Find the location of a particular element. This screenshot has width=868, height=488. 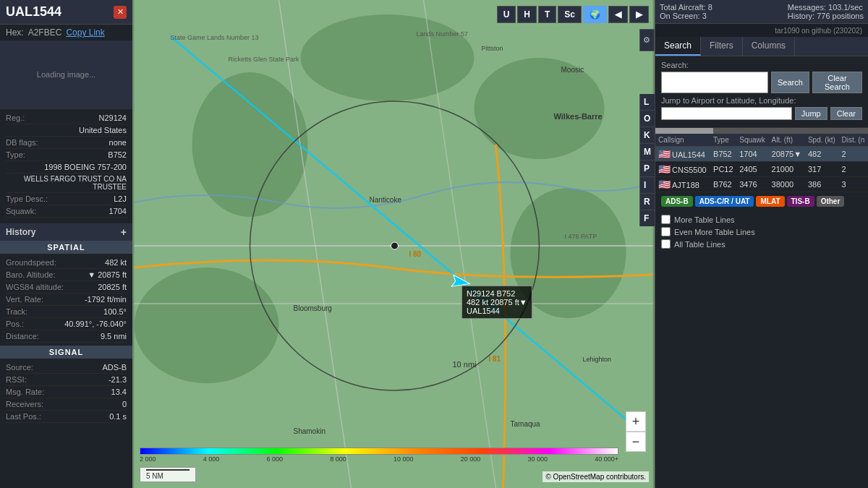

github-link: tar1090 on github (230202) is located at coordinates (819, 30).